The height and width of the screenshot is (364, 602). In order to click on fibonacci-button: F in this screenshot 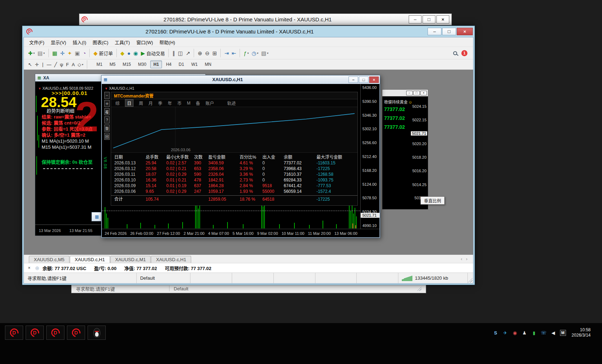, I will do `click(67, 65)`.